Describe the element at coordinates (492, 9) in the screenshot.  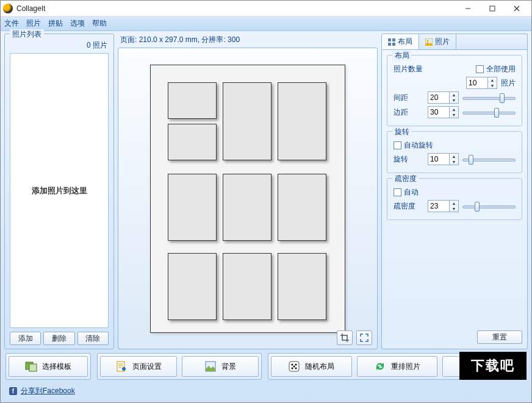
I see `maximize-button` at that location.